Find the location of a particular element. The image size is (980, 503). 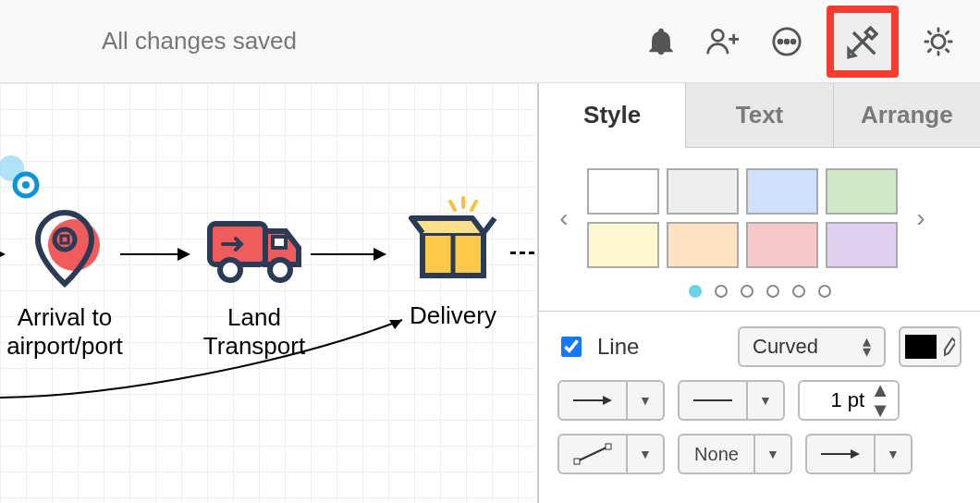

chevron-right-icon: › is located at coordinates (921, 218).